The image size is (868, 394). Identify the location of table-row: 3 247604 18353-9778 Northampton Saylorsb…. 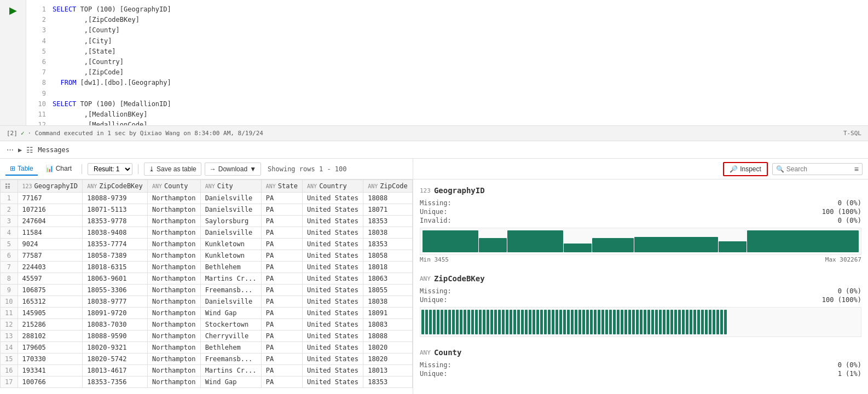
(207, 221).